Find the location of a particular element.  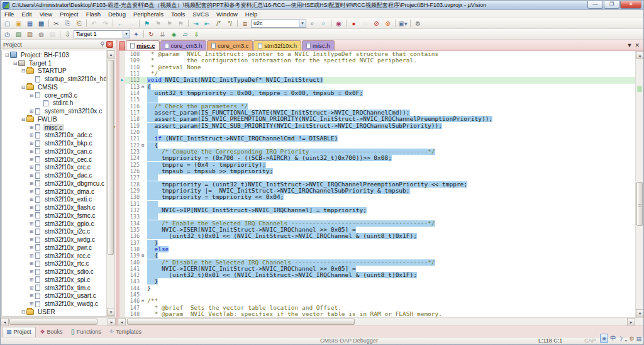

editor-tab-core_cm3-c: core_cm3.c is located at coordinates (230, 45).